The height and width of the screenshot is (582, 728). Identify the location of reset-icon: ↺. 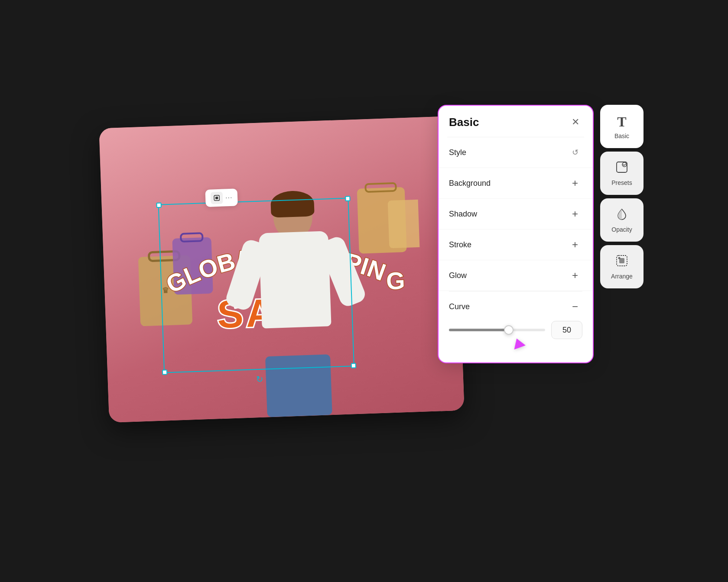
(575, 152).